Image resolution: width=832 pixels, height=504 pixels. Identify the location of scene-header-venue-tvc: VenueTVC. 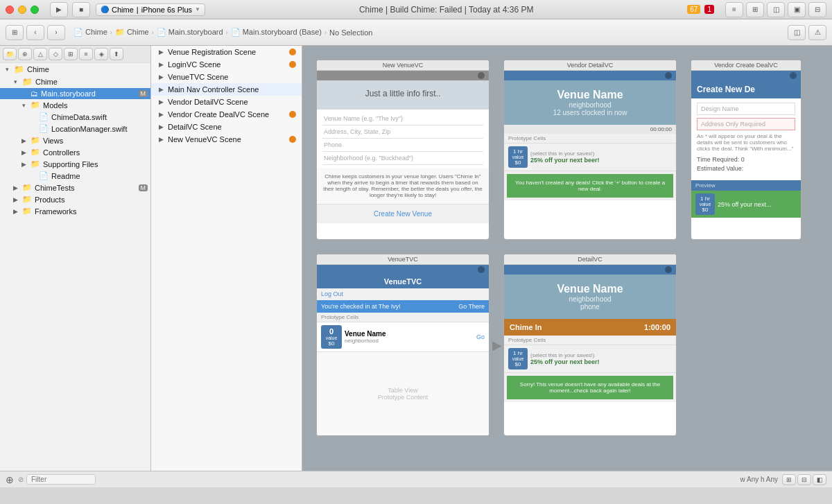
(403, 259).